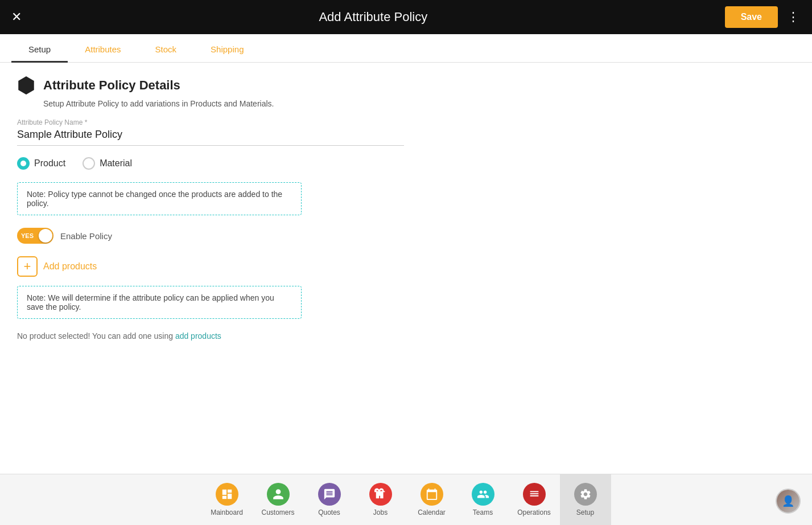 Image resolution: width=812 pixels, height=525 pixels. I want to click on add-products-button: +, so click(27, 266).